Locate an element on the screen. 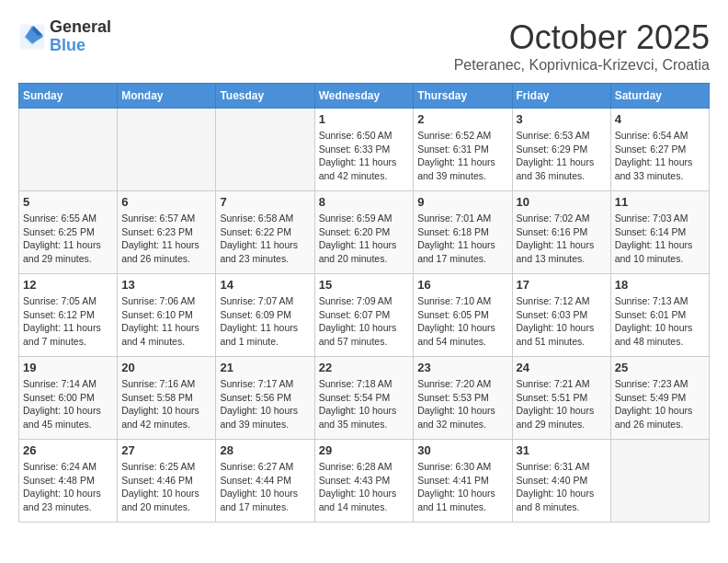  day-info: Sunrise: 7:09 AM Sunset: 6:07 PM Dayligh… is located at coordinates (364, 322).